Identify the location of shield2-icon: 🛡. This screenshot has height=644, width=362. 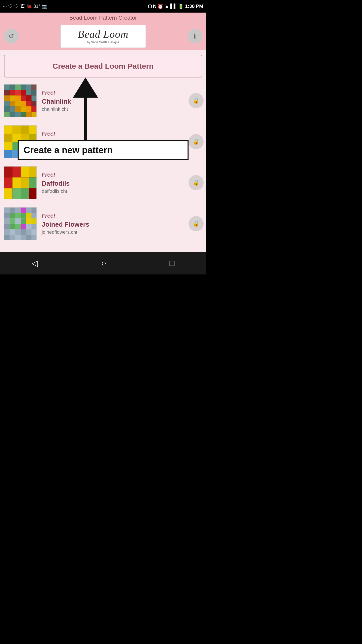
(17, 7).